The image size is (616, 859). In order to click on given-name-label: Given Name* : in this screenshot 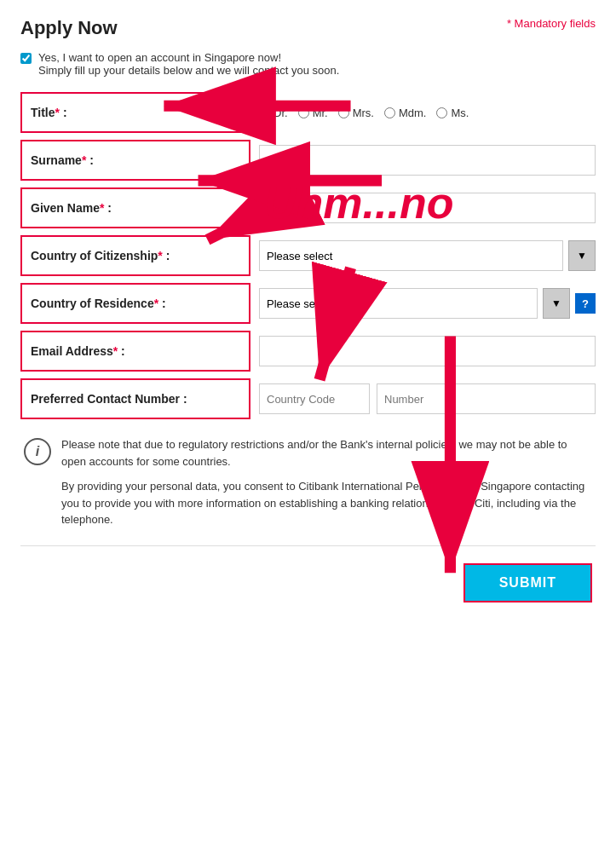, I will do `click(135, 208)`.